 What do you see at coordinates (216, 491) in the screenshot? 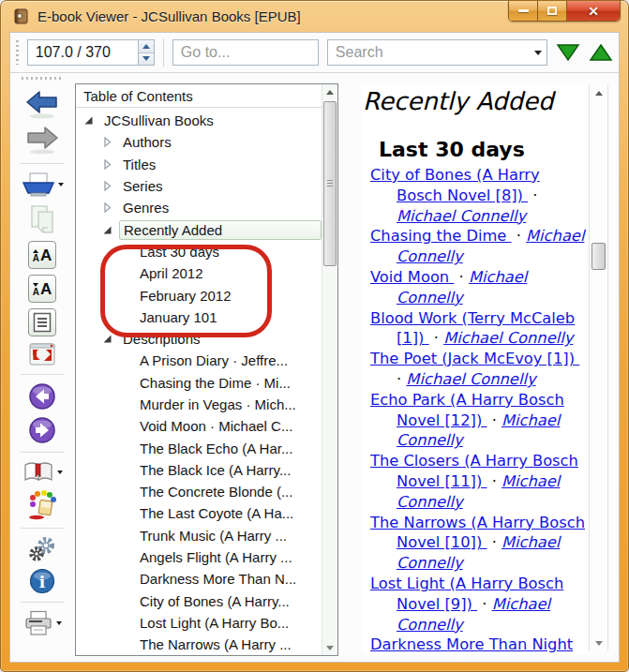
I see `toc-item-label: The Concrete Blonde (...` at bounding box center [216, 491].